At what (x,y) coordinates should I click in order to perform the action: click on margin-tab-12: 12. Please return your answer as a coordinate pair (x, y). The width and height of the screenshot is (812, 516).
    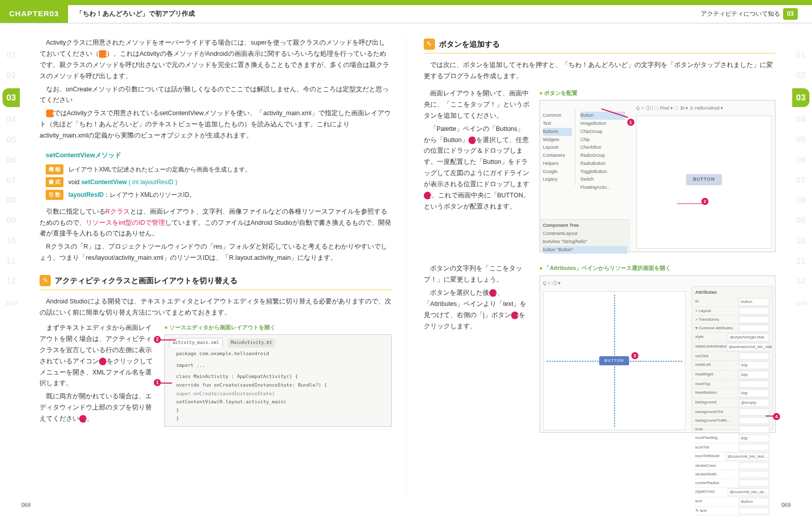
    Looking at the image, I should click on (11, 281).